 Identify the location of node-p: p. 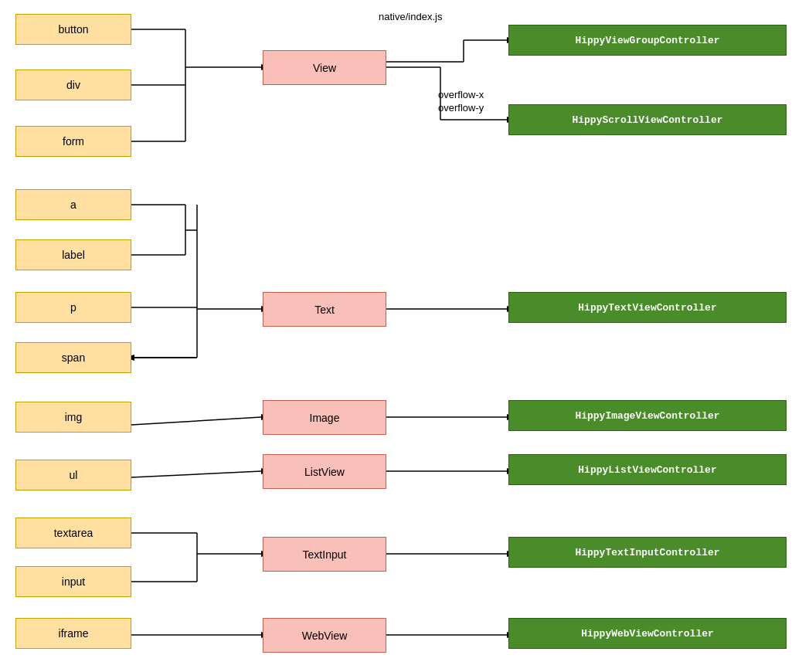
(73, 307).